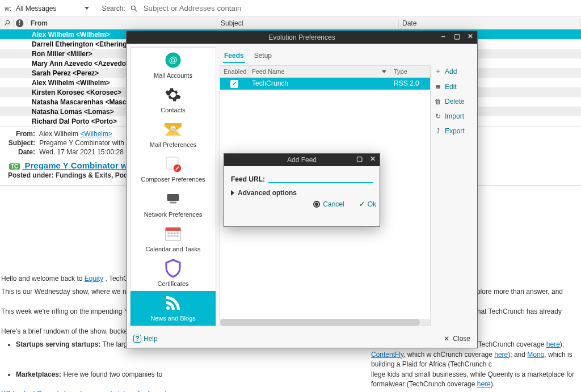 Image resolution: width=581 pixels, height=392 pixels. I want to click on view-dropdown: All Messages, so click(52, 9).